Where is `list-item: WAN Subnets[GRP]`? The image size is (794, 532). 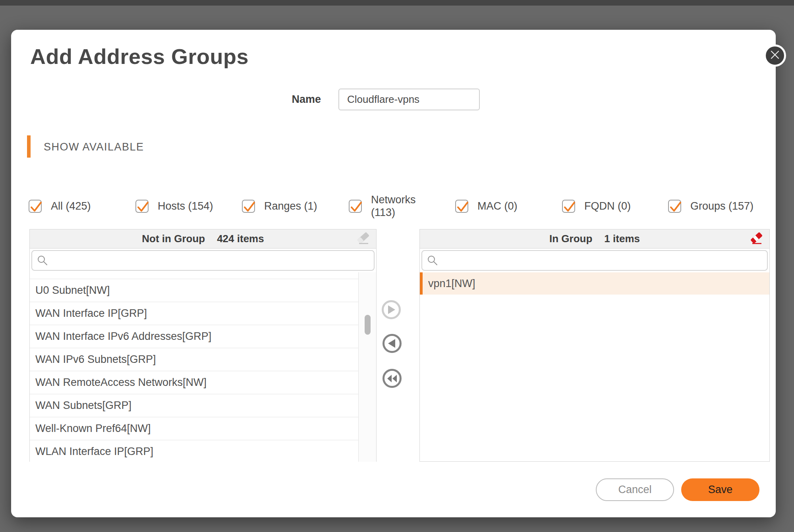 list-item: WAN Subnets[GRP] is located at coordinates (194, 406).